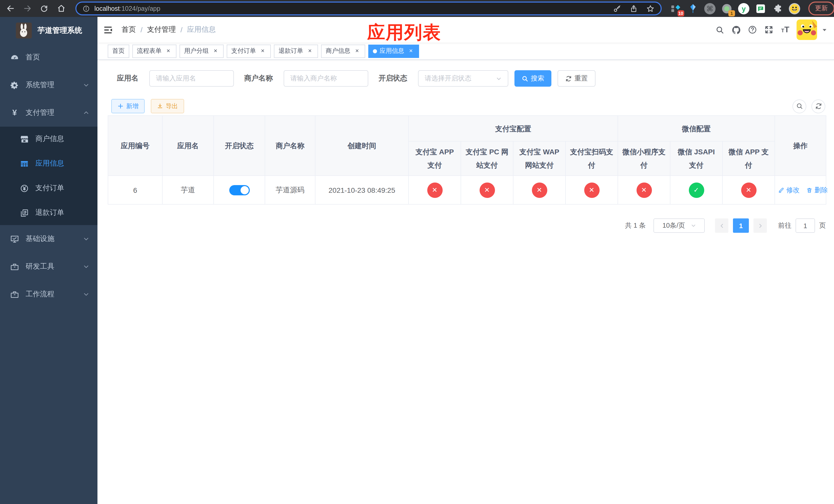 This screenshot has width=834, height=504. Describe the element at coordinates (27, 8) in the screenshot. I see `browser-forward-icon` at that location.